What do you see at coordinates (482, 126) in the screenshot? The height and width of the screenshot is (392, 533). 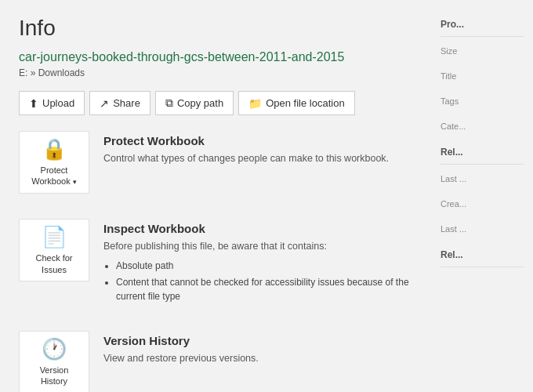 I see `categories-label: Cate...` at bounding box center [482, 126].